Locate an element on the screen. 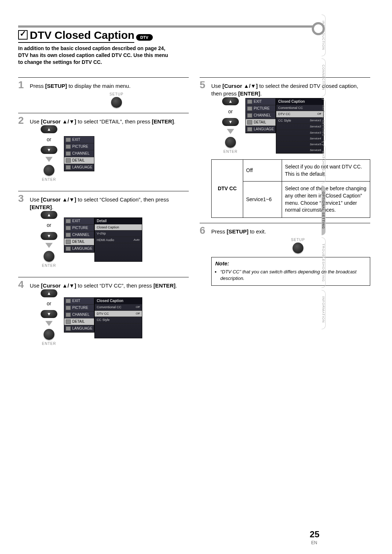  step-number: 5 is located at coordinates (204, 149).